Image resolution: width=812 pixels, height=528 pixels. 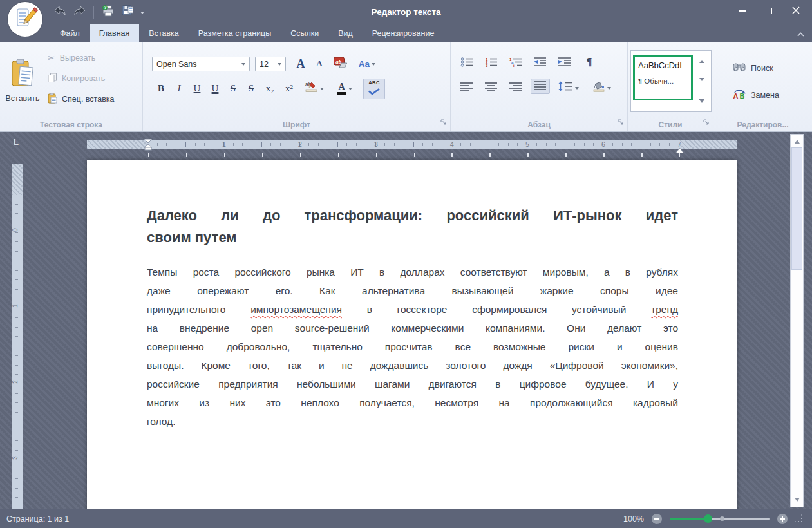 What do you see at coordinates (251, 88) in the screenshot?
I see `double-strikethrough-button: S` at bounding box center [251, 88].